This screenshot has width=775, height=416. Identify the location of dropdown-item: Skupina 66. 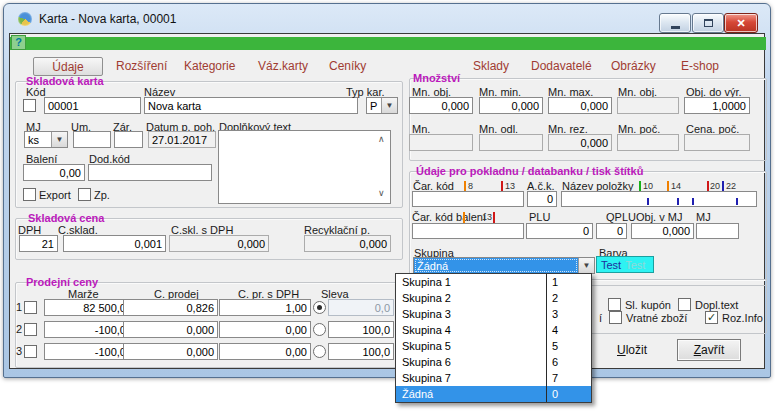
(494, 362).